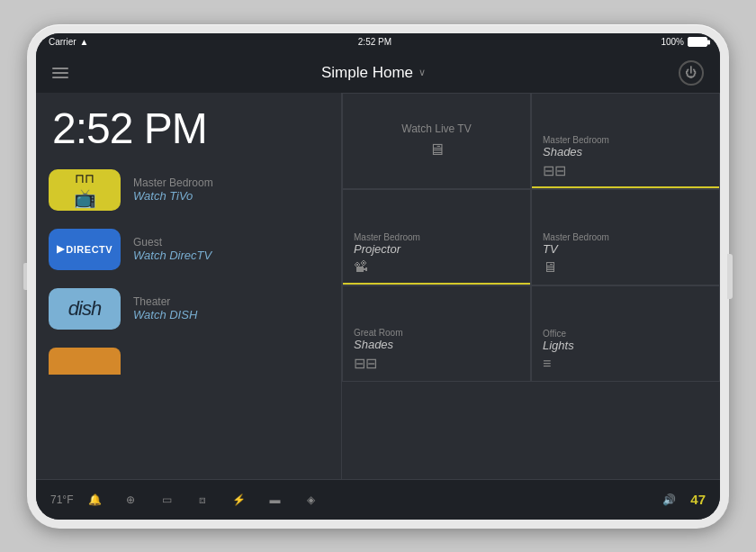 The height and width of the screenshot is (552, 756). What do you see at coordinates (691, 73) in the screenshot?
I see `power-button: ⏻` at bounding box center [691, 73].